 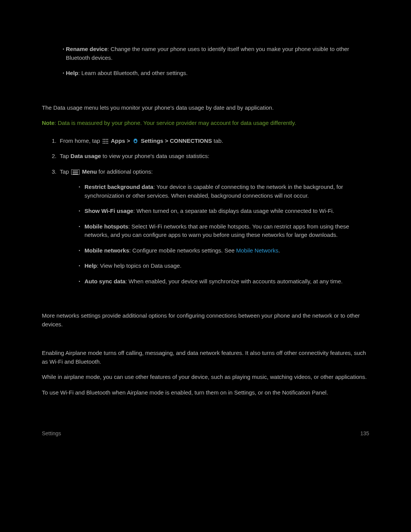 What do you see at coordinates (206, 251) in the screenshot?
I see `option-mobile-networks: ▪ Mobile networks: Configure mobile netw…` at bounding box center [206, 251].